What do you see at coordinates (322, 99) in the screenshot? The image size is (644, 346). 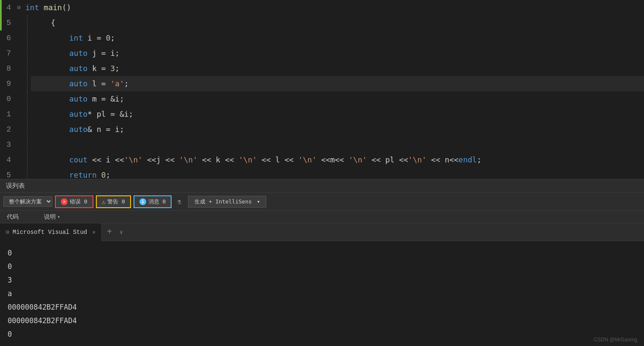 I see `code-row: 0 auto m = &i;` at bounding box center [322, 99].